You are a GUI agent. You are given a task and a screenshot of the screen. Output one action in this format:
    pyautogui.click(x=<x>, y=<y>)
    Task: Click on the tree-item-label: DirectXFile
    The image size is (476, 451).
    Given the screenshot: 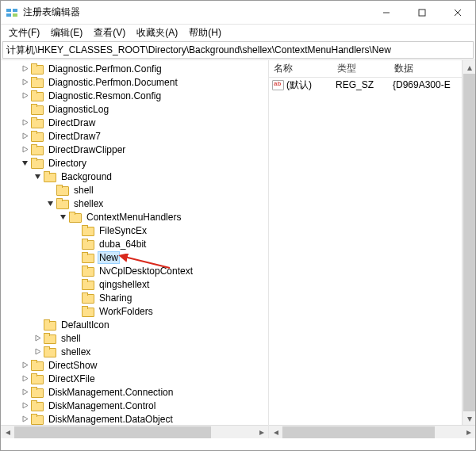 What is the action you would take?
    pyautogui.click(x=71, y=379)
    